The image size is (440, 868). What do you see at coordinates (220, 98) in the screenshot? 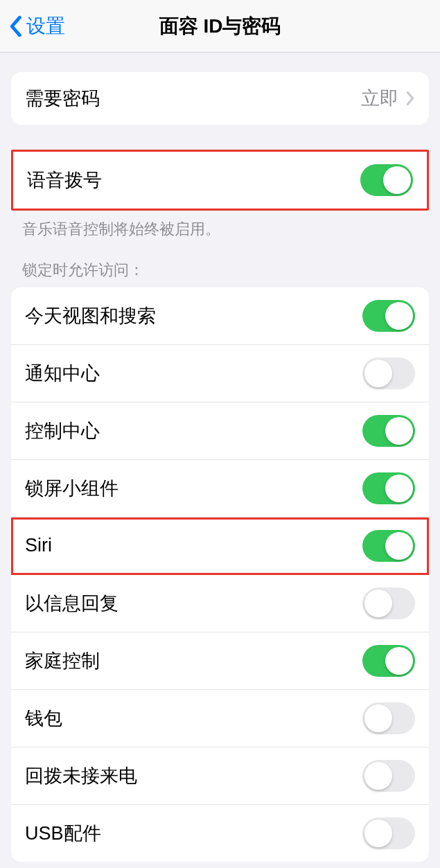
I see `require-passcode-row: 需要密码 立即` at bounding box center [220, 98].